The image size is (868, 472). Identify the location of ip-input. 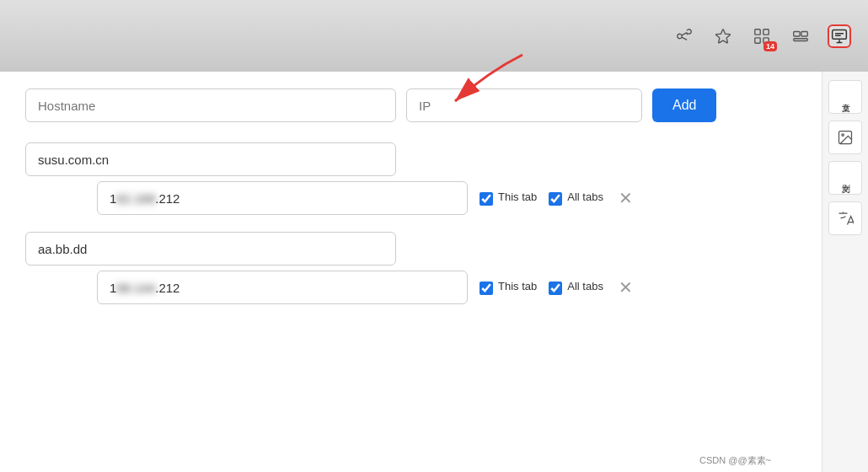
(524, 105).